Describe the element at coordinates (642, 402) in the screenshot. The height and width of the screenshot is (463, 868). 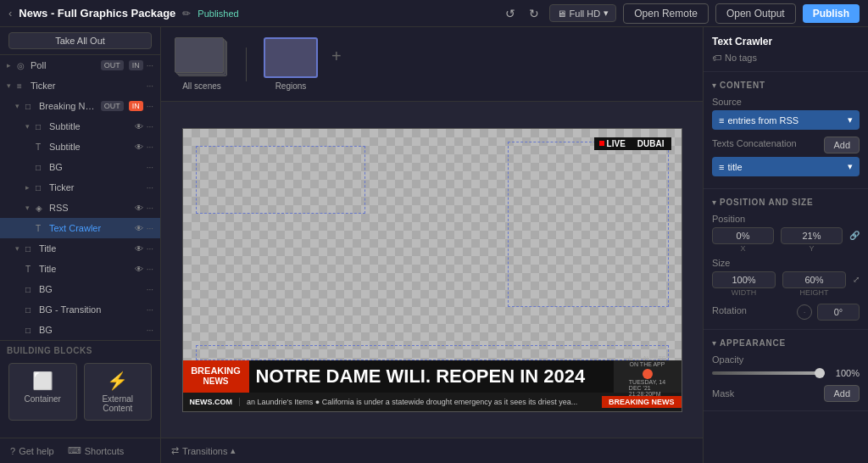
I see `breaking-news-tag: BREAKING NEWS` at that location.